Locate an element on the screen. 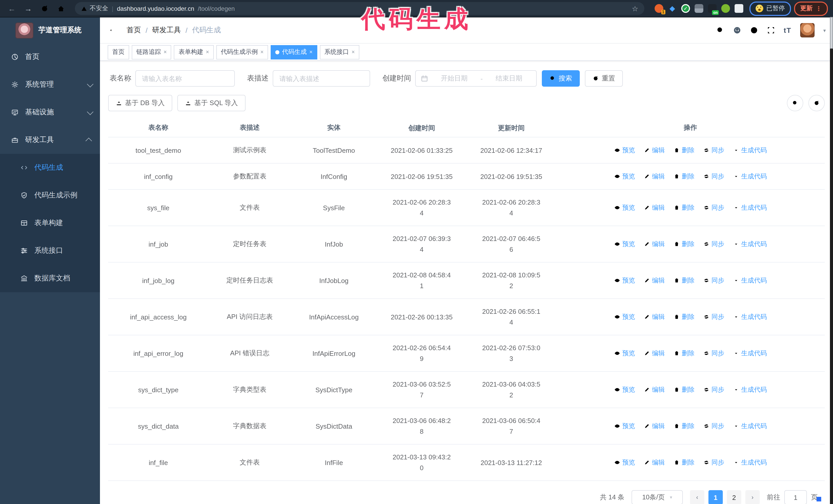  sidebar-item-system-management: 系统管理 is located at coordinates (50, 85).